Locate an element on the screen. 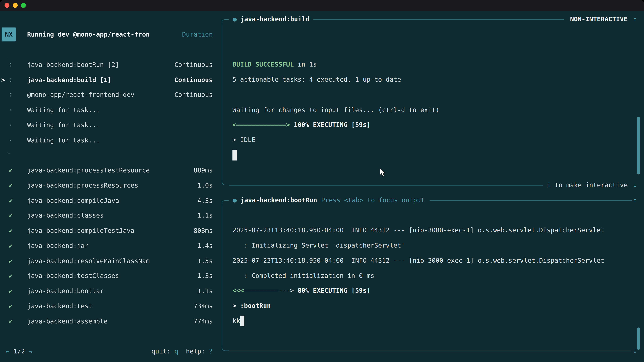 The width and height of the screenshot is (644, 362). panel-bootrun-title-group: ● java-backend:bootRun is located at coordinates (275, 200).